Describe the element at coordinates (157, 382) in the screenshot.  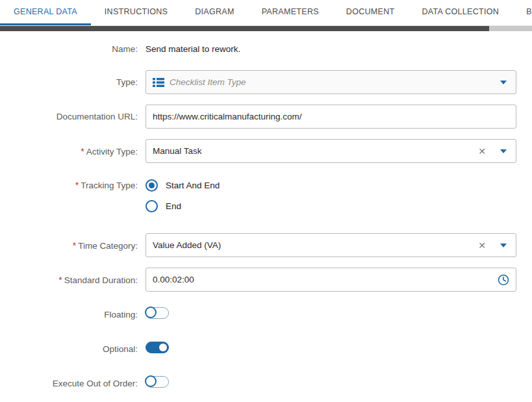
I see `execute-out-of-order-toggle` at that location.